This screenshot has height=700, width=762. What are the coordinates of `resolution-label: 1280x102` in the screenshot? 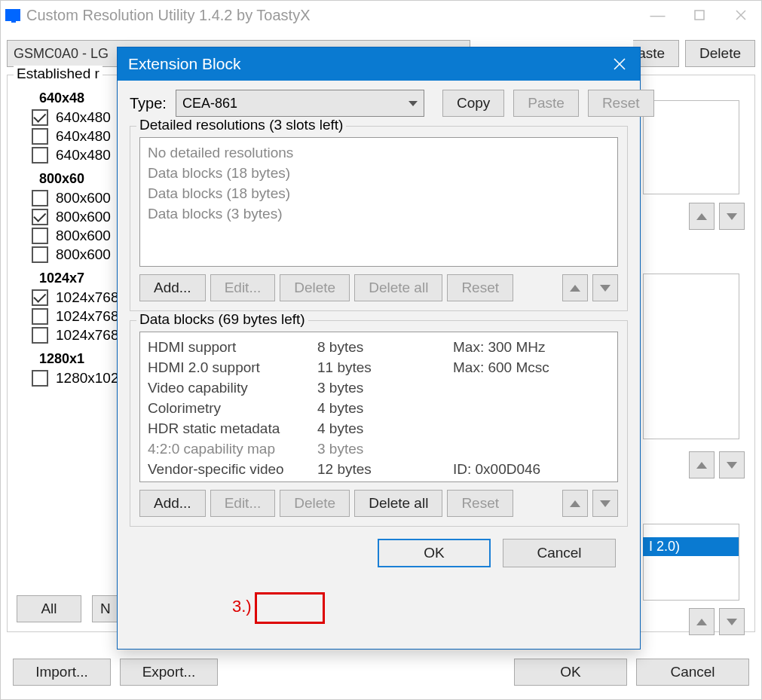 It's located at (87, 378).